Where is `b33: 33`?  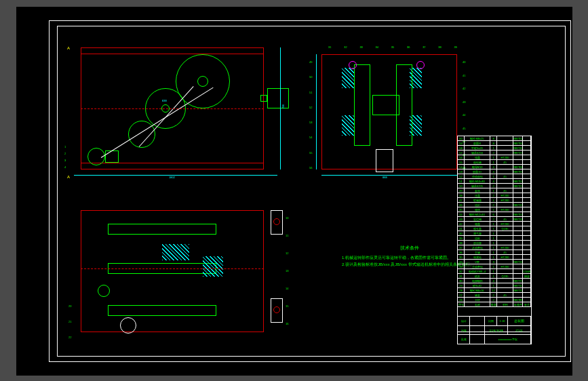 b33: 33 is located at coordinates (361, 47).